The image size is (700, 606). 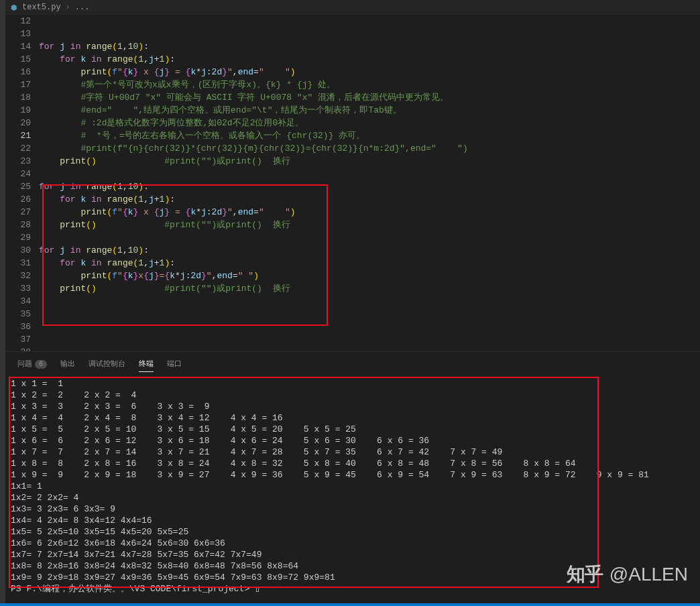 What do you see at coordinates (146, 364) in the screenshot?
I see `tab-terminal: 终端` at bounding box center [146, 364].